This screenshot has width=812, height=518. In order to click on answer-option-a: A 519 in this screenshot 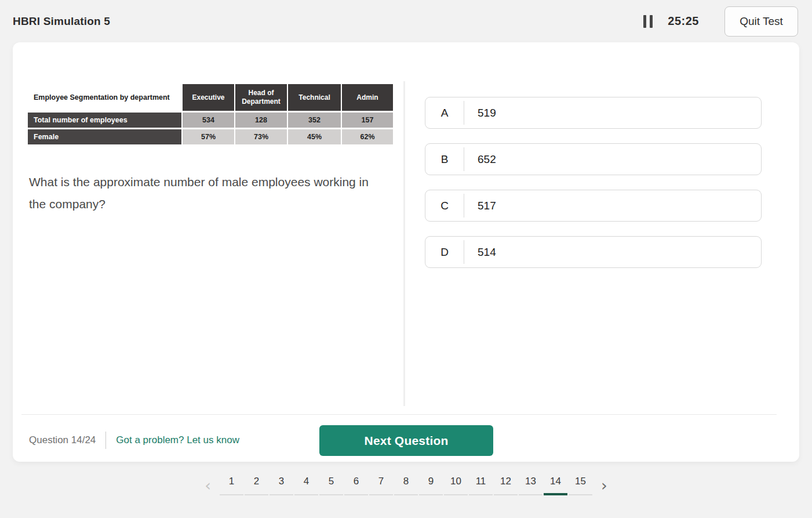, I will do `click(593, 113)`.